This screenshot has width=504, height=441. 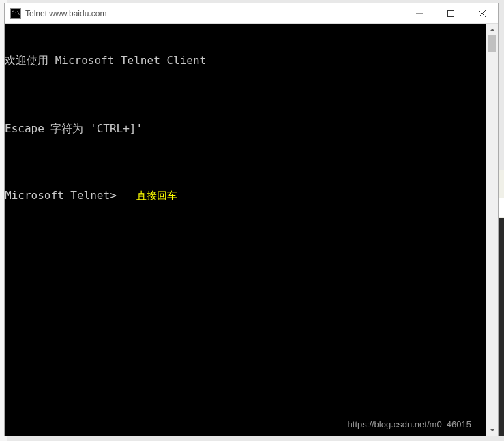 I want to click on chevron-down-icon, so click(x=492, y=430).